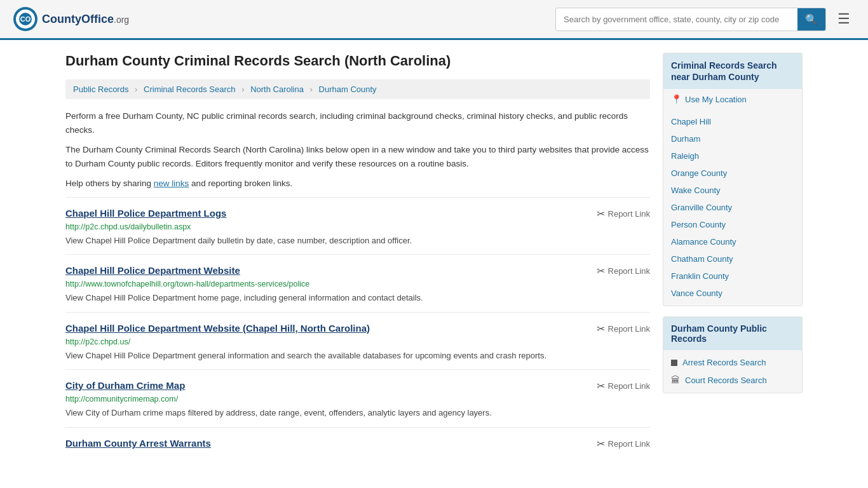 The width and height of the screenshot is (868, 488). What do you see at coordinates (358, 214) in the screenshot?
I see `result-header: Chapel Hill Police Department Logs ✂ Rep…` at bounding box center [358, 214].